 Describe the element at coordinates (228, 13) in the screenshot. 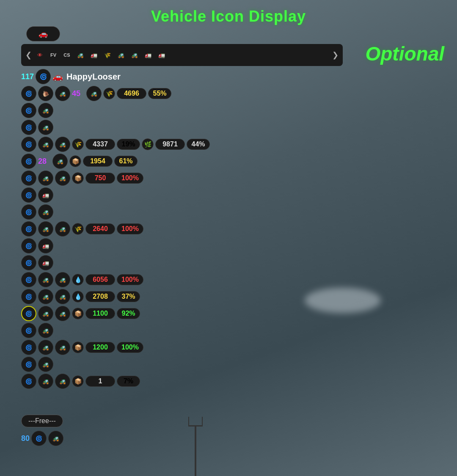

I see `page-title: Vehicle Icon Display` at that location.